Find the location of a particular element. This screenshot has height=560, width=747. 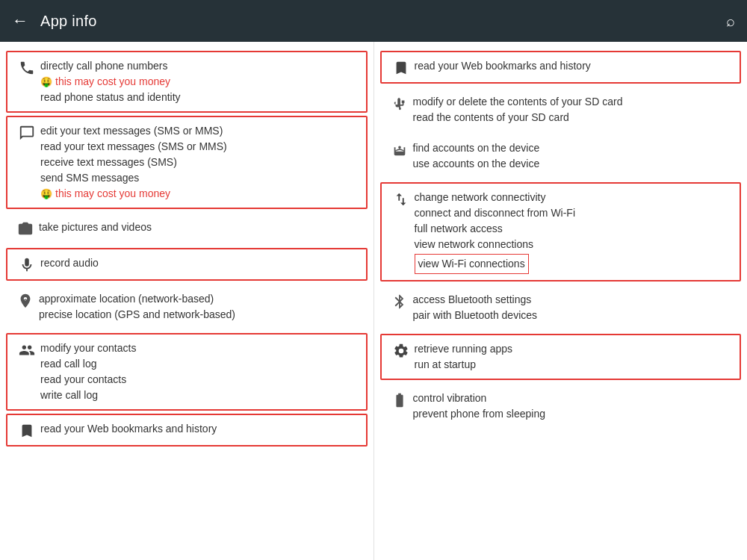

perm-line: view network connections is located at coordinates (574, 245).